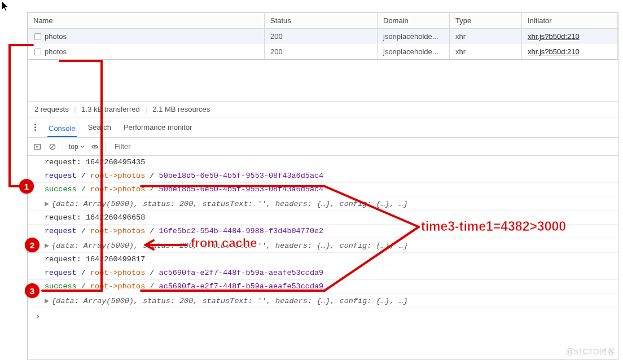 This screenshot has width=623, height=364. I want to click on chevron-down-icon, so click(82, 147).